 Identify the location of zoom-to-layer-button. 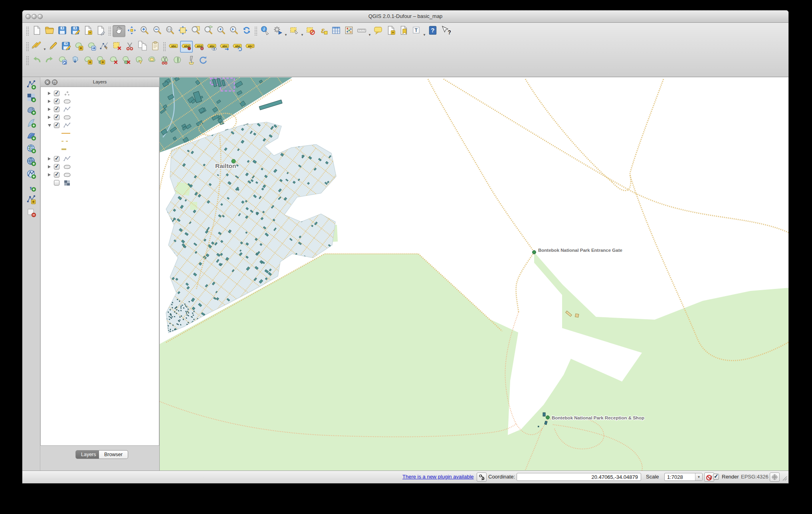
(208, 31).